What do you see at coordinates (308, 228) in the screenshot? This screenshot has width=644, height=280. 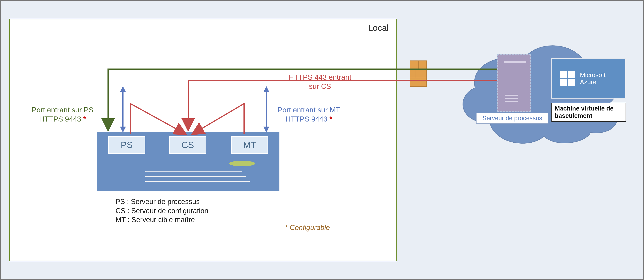 I see `configurable-footnote: * Configurable` at bounding box center [308, 228].